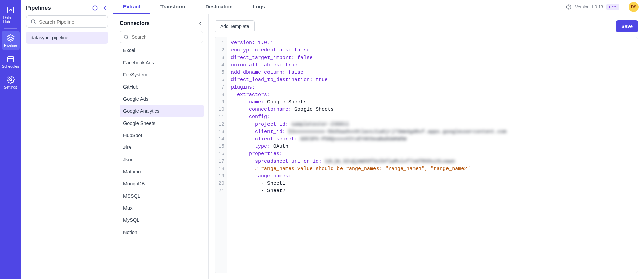 This screenshot has width=644, height=279. Describe the element at coordinates (162, 50) in the screenshot. I see `connector-item: Excel` at that location.